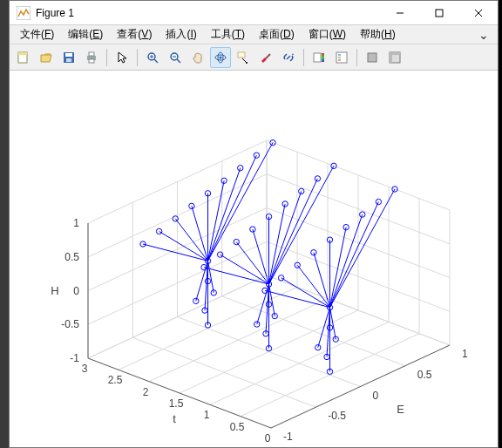 The width and height of the screenshot is (502, 448). I want to click on svg-text: E, so click(401, 410).